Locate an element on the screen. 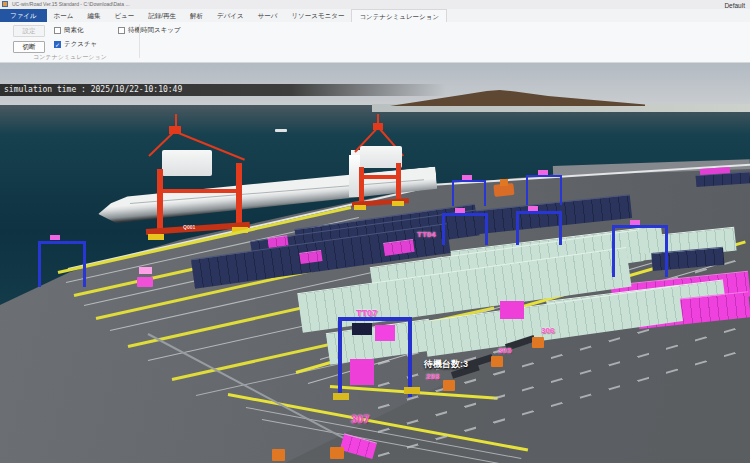 The width and height of the screenshot is (750, 463). ribbon-tab-4: 記録/再生 is located at coordinates (162, 16).